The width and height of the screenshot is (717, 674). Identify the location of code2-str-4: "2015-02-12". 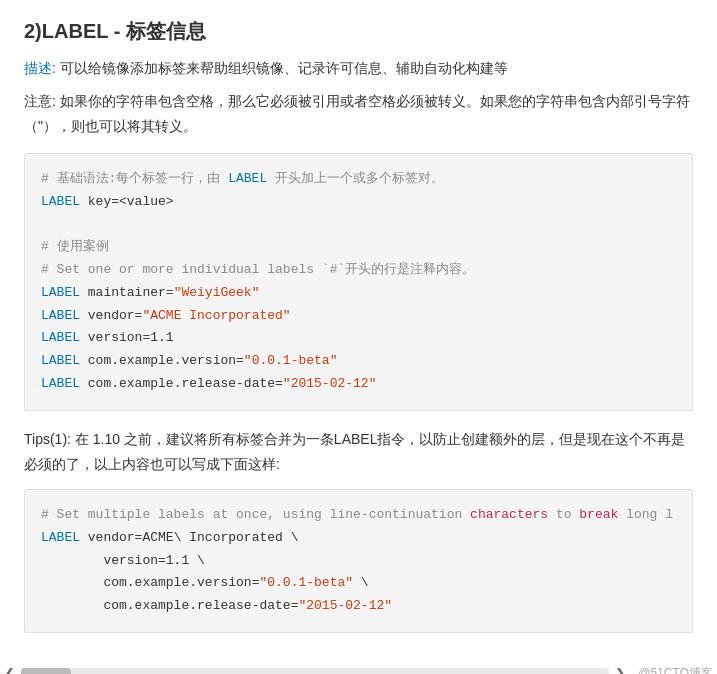
(345, 606).